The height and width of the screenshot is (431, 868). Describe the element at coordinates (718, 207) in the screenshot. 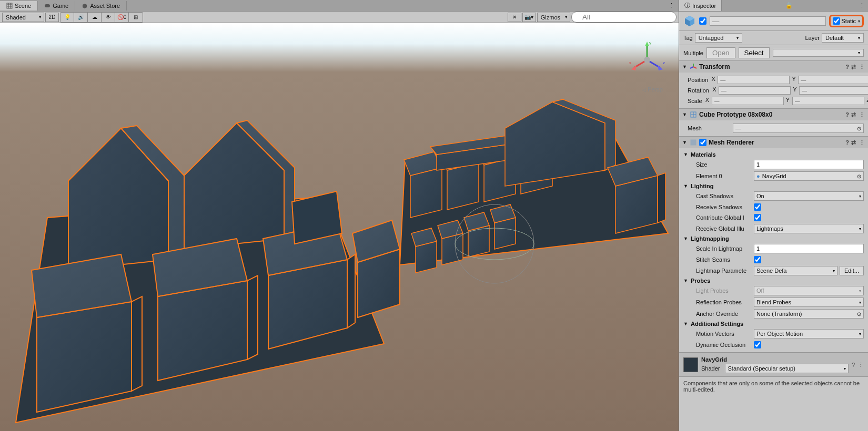

I see `receive-shadows-label: Receive Shadows` at that location.